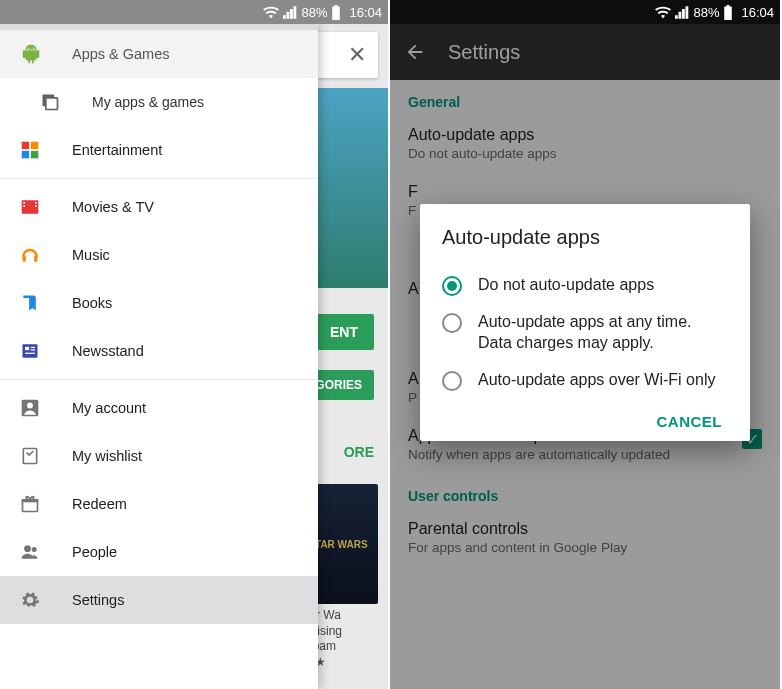  What do you see at coordinates (30, 207) in the screenshot?
I see `movies-icon` at bounding box center [30, 207].